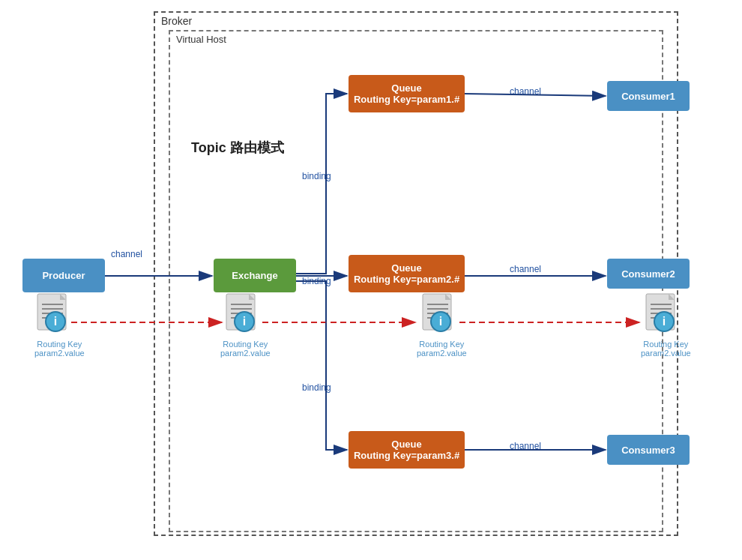 The width and height of the screenshot is (742, 560). What do you see at coordinates (55, 322) in the screenshot?
I see `producer-info-icon: i` at bounding box center [55, 322].